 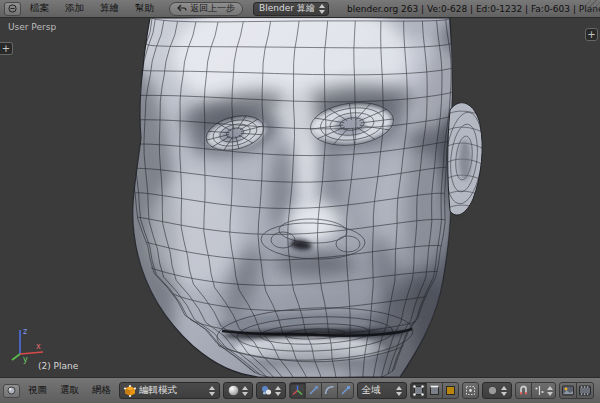 What do you see at coordinates (536, 390) in the screenshot?
I see `snap-group` at bounding box center [536, 390].